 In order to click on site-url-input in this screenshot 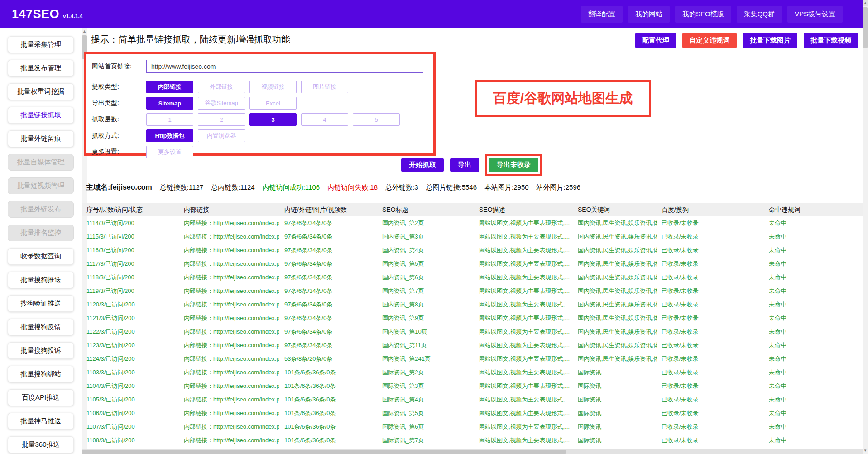, I will do `click(285, 66)`.